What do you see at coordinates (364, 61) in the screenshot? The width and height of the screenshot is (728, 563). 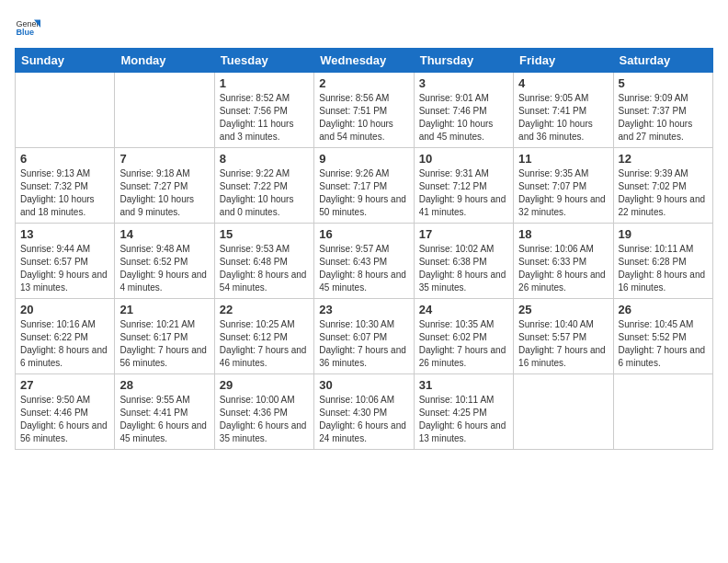 I see `col-header-wednesday: Wednesday` at bounding box center [364, 61].